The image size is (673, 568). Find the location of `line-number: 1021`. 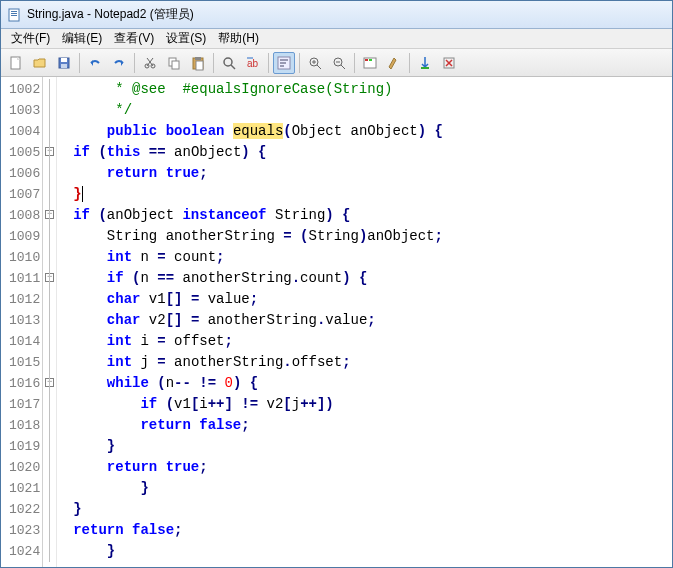

line-number: 1021 is located at coordinates (24, 488).